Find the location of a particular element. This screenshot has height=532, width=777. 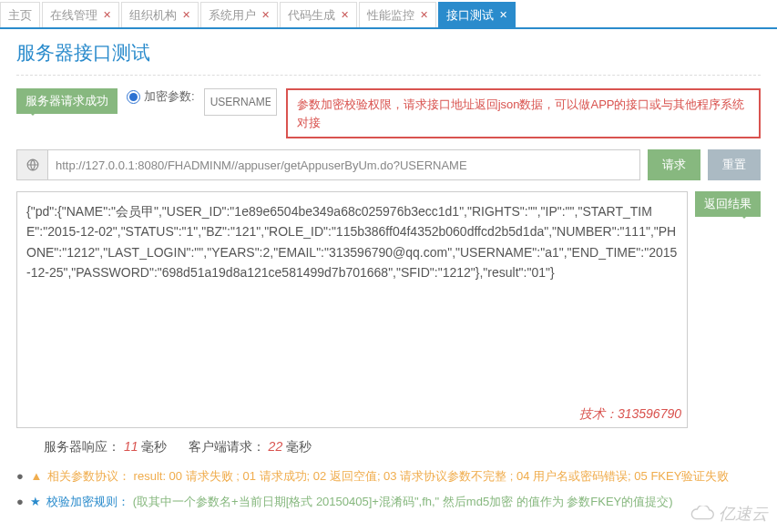

encrypt-radio: 加密参数: is located at coordinates (160, 97).